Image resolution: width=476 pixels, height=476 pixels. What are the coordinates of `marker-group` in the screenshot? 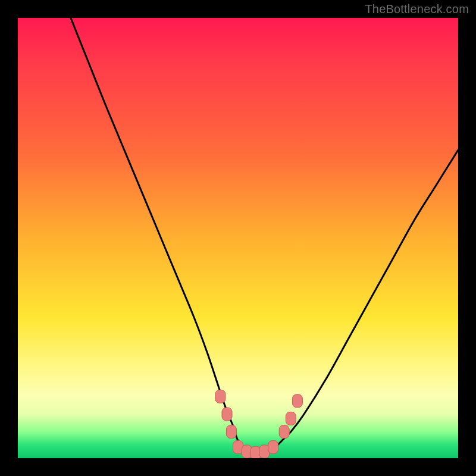 It's located at (259, 424).